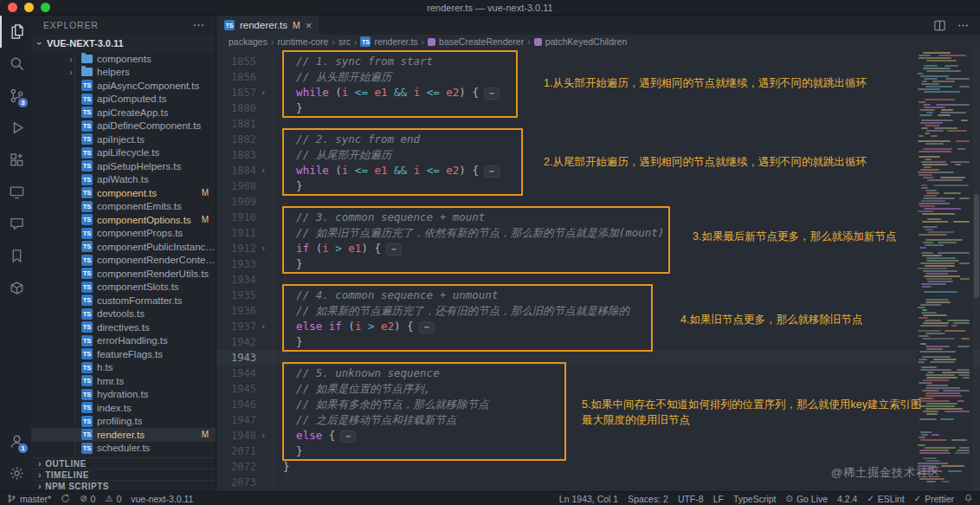 This screenshot has width=980, height=505. I want to click on file-item: TSh.ts, so click(123, 368).